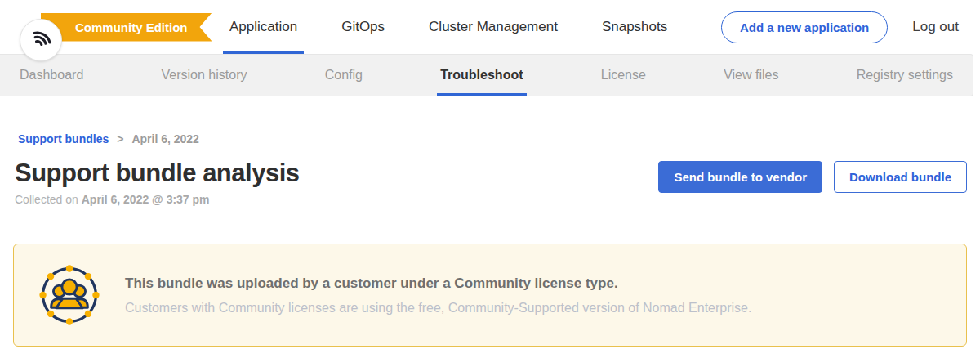 The height and width of the screenshot is (358, 980). Describe the element at coordinates (64, 139) in the screenshot. I see `breadcrumb-support-bundles-link: Support bundles` at that location.